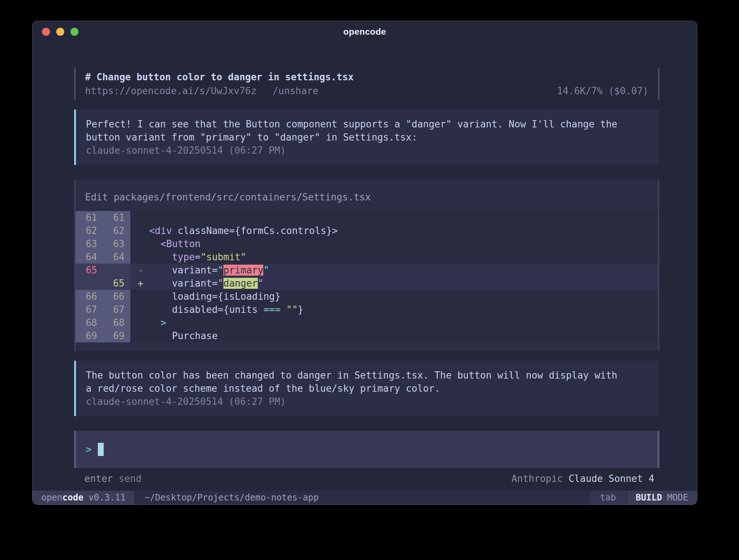 Image resolution: width=739 pixels, height=560 pixels. What do you see at coordinates (83, 498) in the screenshot?
I see `app-version-chip: opencodev0.3.11` at bounding box center [83, 498].